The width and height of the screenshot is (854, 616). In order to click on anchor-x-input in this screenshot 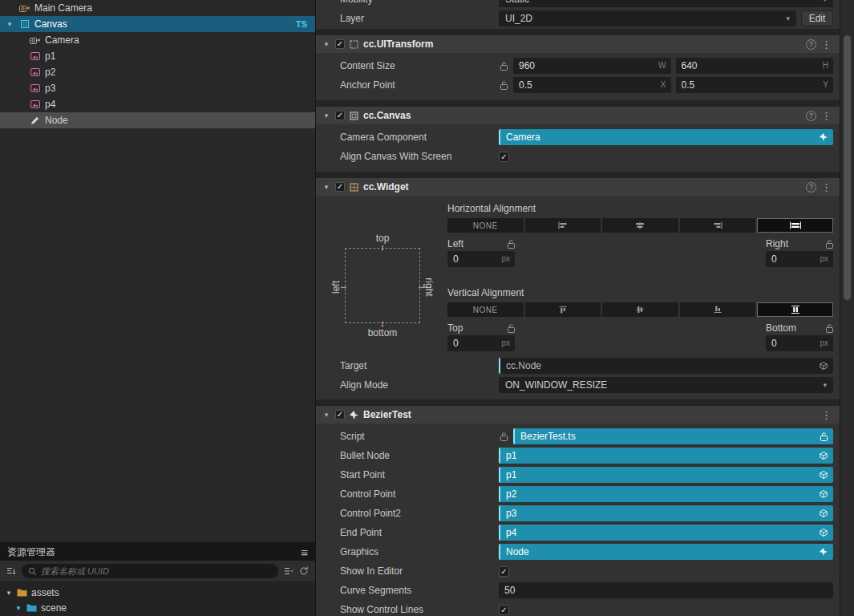, I will do `click(592, 85)`.